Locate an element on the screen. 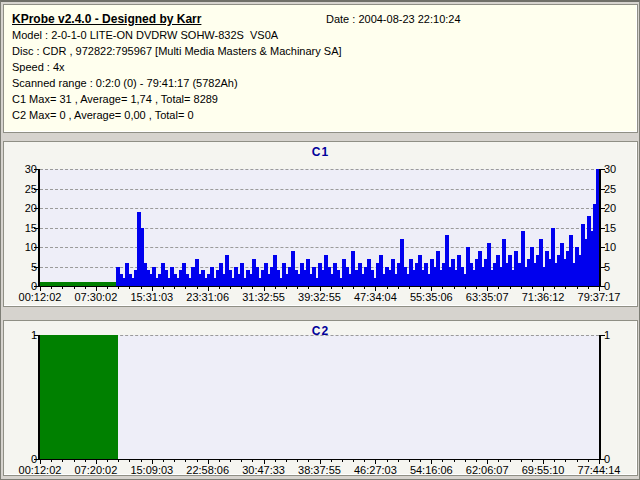 This screenshot has height=480, width=640. scanned-range-line: Scanned range : 0:2:0 (0) - 79:41:17 (57… is located at coordinates (320, 83).